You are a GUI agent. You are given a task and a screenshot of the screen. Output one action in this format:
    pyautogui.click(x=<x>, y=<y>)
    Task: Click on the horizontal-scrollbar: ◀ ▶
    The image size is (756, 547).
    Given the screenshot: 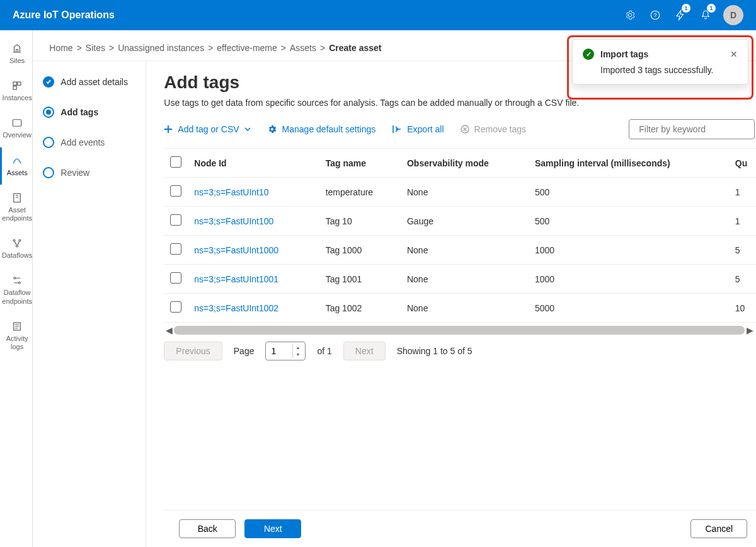 What is the action you would take?
    pyautogui.click(x=460, y=330)
    